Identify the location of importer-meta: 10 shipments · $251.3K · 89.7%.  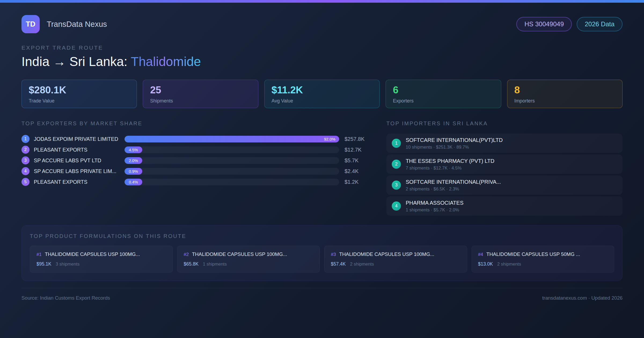
(454, 147).